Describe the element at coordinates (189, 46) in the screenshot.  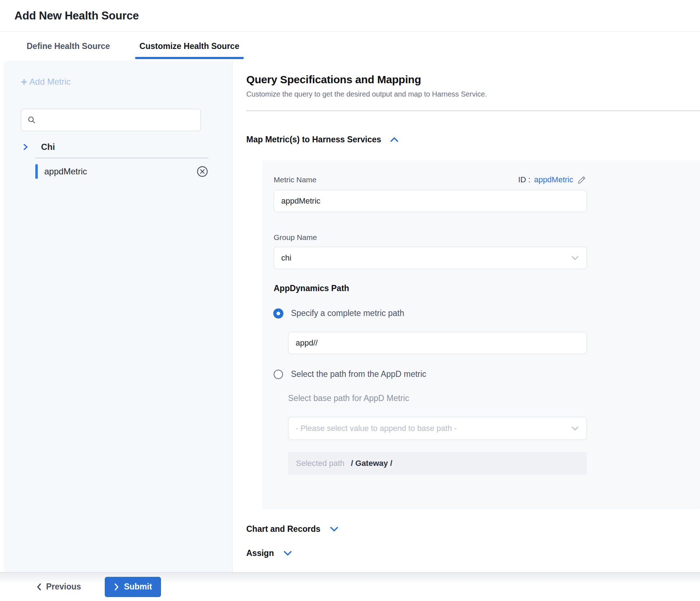
I see `tab-customize-health-source: Customize Health Source` at that location.